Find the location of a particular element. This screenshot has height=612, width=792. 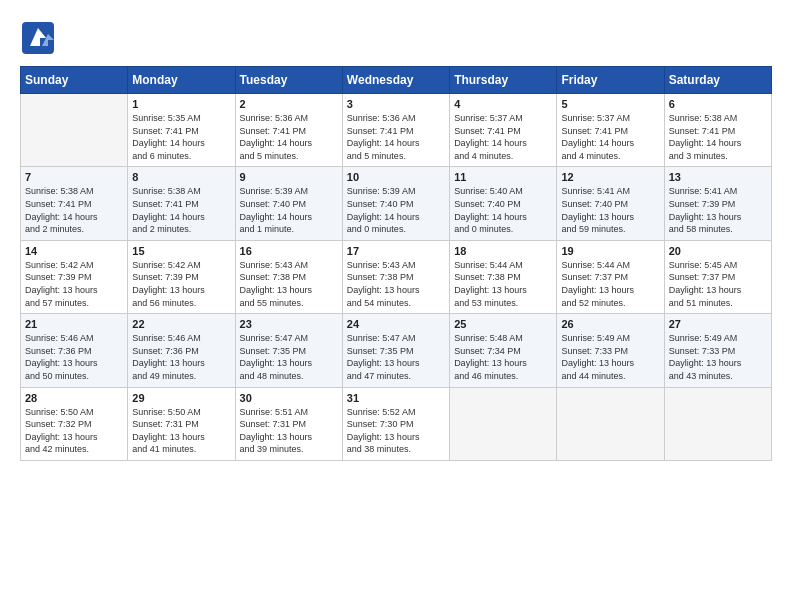

calendar-cell: 30Sunrise: 5:51 AM Sunset: 7:31 PM Dayli… is located at coordinates (288, 424).